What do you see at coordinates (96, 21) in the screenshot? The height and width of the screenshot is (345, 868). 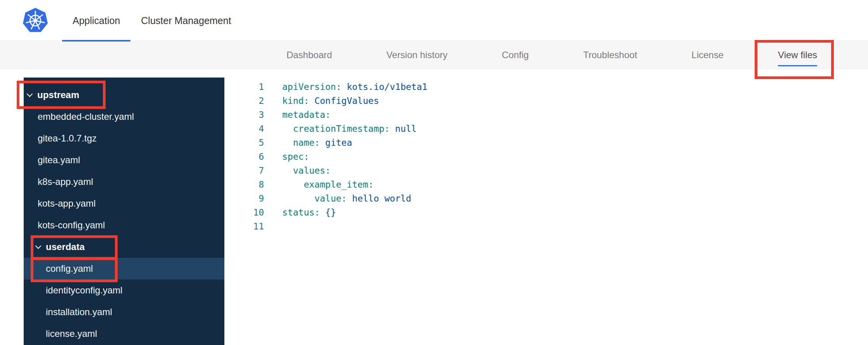 I see `tab-application: Application` at bounding box center [96, 21].